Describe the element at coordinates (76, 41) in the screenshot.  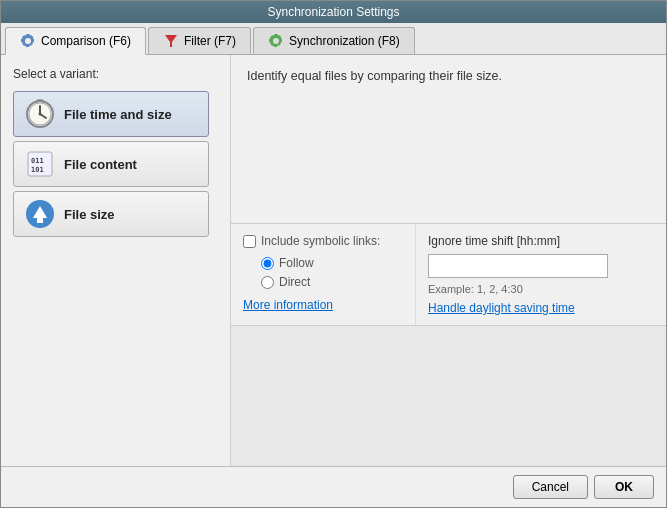
I see `tab-comparison: Comparison (F6)` at that location.